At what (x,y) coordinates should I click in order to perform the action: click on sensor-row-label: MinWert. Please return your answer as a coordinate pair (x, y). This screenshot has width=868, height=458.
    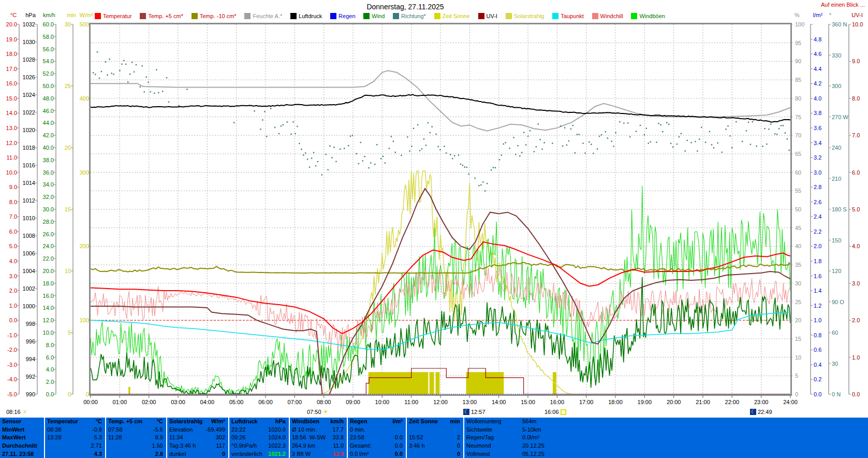
    Looking at the image, I should click on (22, 430).